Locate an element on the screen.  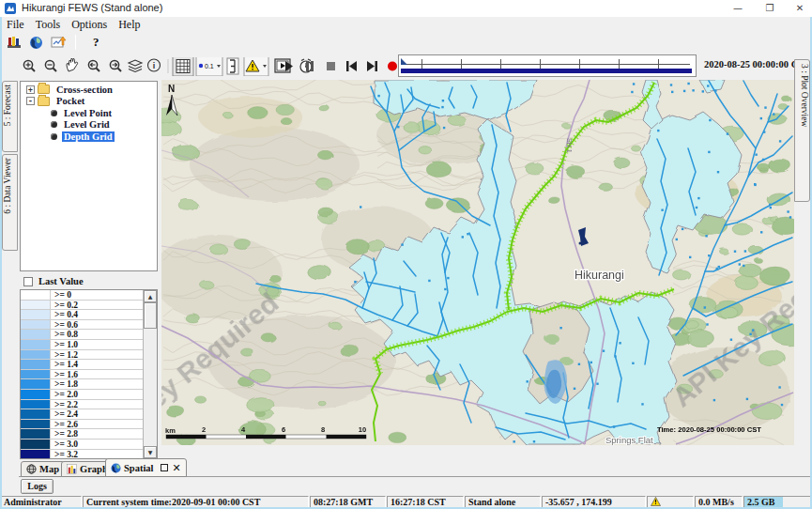
expander-icon: + is located at coordinates (30, 90).